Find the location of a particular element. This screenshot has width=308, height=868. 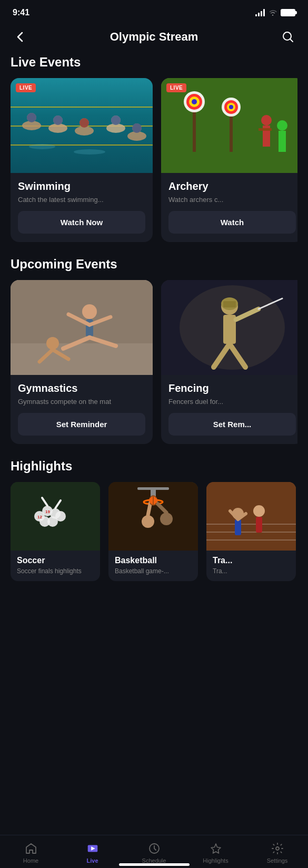

event-card-archery: LIVE Archery Watch archers c... Watch is located at coordinates (230, 160).